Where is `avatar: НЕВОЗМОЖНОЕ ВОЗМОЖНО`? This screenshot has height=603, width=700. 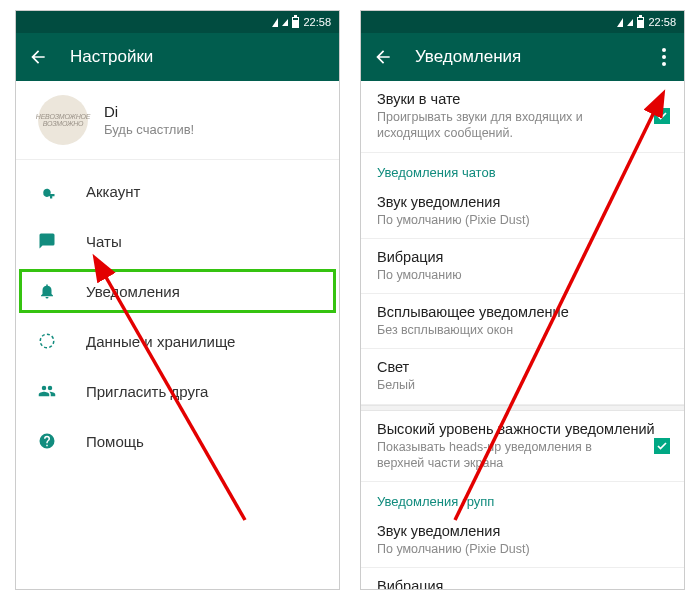 avatar: НЕВОЗМОЖНОЕ ВОЗМОЖНО is located at coordinates (63, 120).